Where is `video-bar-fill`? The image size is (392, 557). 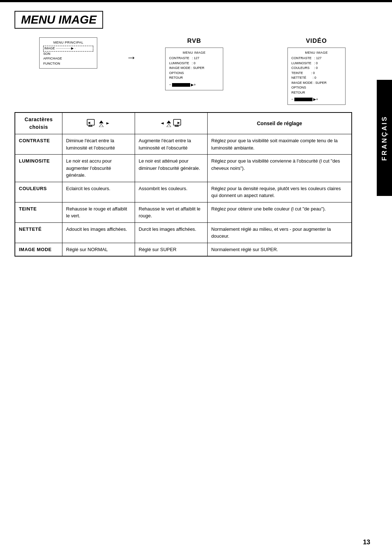 video-bar-fill is located at coordinates (303, 99).